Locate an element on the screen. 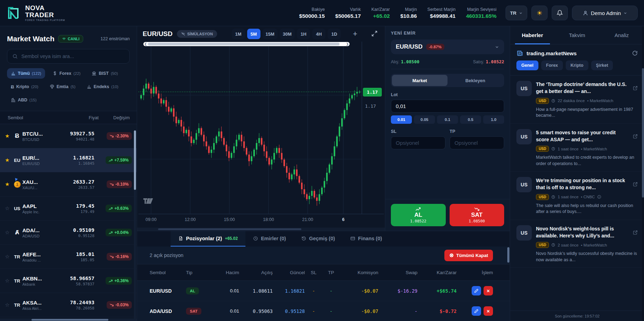 The image size is (644, 321). timeframe-5m: 5M is located at coordinates (254, 34).